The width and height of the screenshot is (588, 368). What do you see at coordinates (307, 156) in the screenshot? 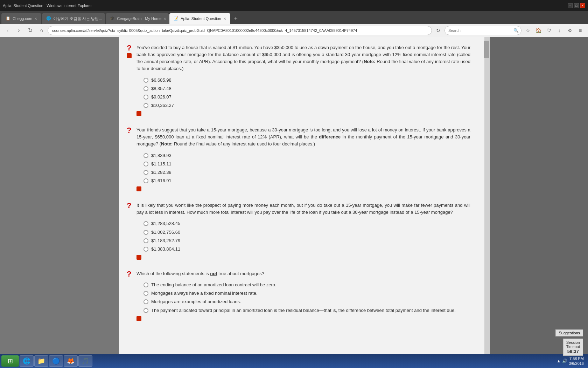
I see `q2-option-a-row: $1,839.93` at bounding box center [307, 156].